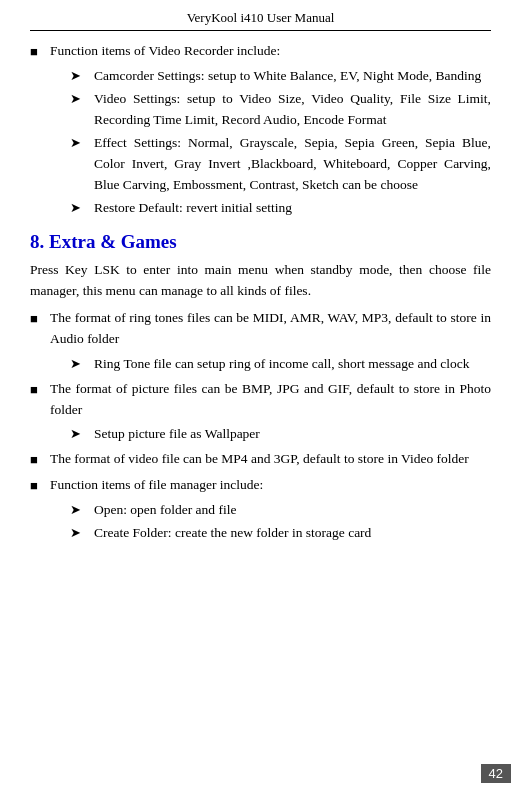  What do you see at coordinates (280, 208) in the screenshot?
I see `arrow-item-3: ➤ Restore Default: revert initial settin…` at bounding box center [280, 208].